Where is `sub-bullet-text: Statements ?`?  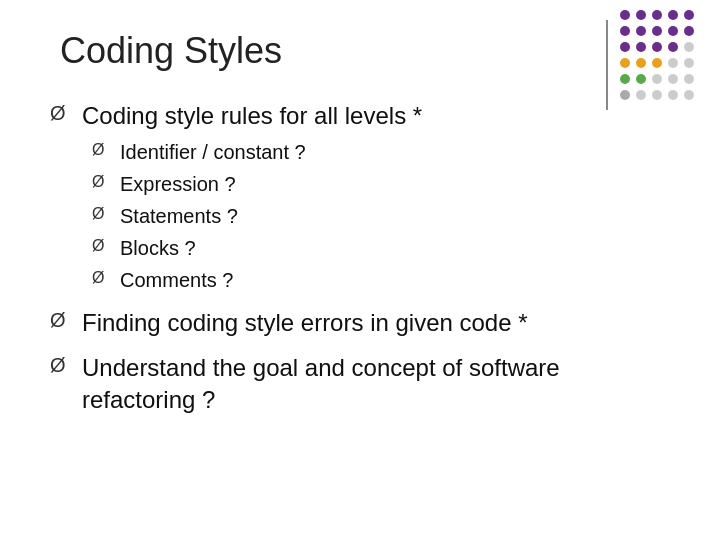
sub-bullet-text: Statements ? is located at coordinates (179, 216).